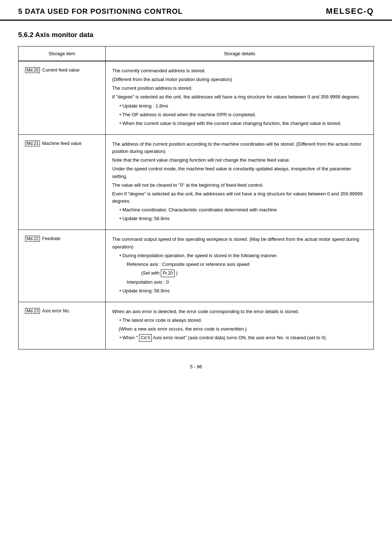 The image size is (392, 555). I want to click on details-text: The currently commanded address is store…, so click(240, 97).